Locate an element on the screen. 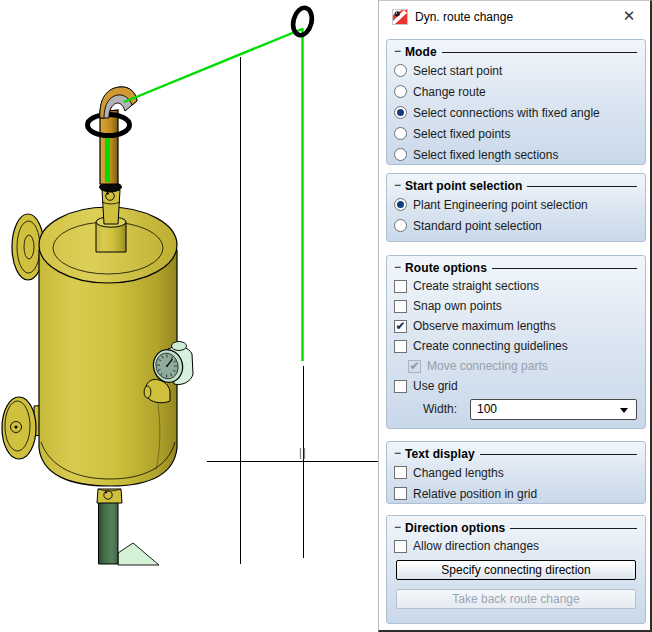  radio-label: Standard point selection is located at coordinates (478, 226).